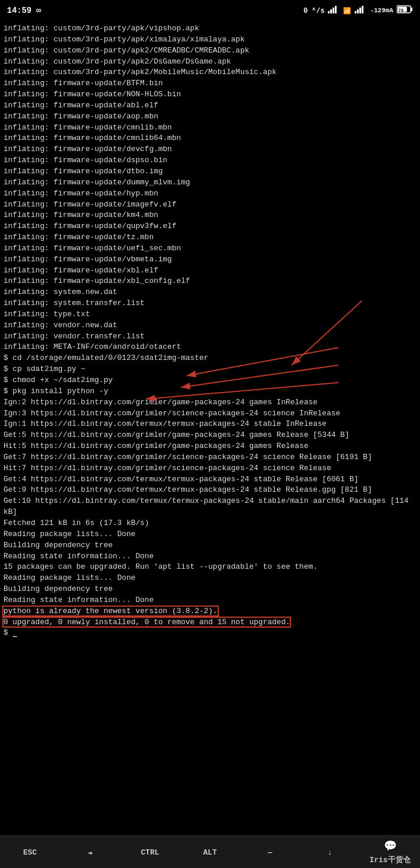 The image size is (420, 868). What do you see at coordinates (30, 853) in the screenshot?
I see `nav-esc-label: ESC` at bounding box center [30, 853].